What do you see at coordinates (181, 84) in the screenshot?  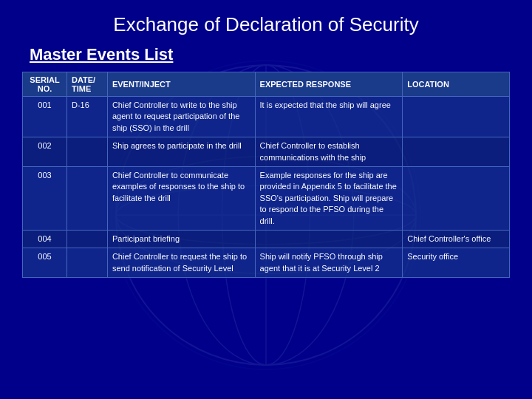 I see `header-event: EVENT/INJECT` at bounding box center [181, 84].